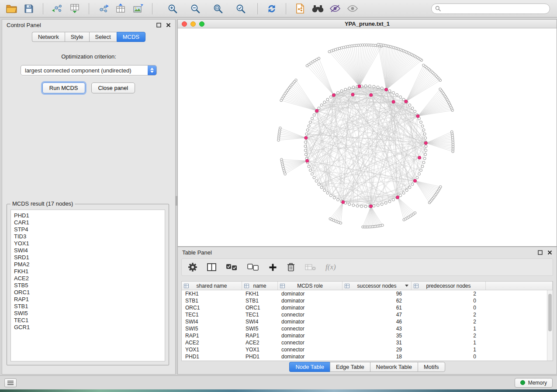  I want to click on network-window-titlebar: YPA_prune.txt_1, so click(367, 24).